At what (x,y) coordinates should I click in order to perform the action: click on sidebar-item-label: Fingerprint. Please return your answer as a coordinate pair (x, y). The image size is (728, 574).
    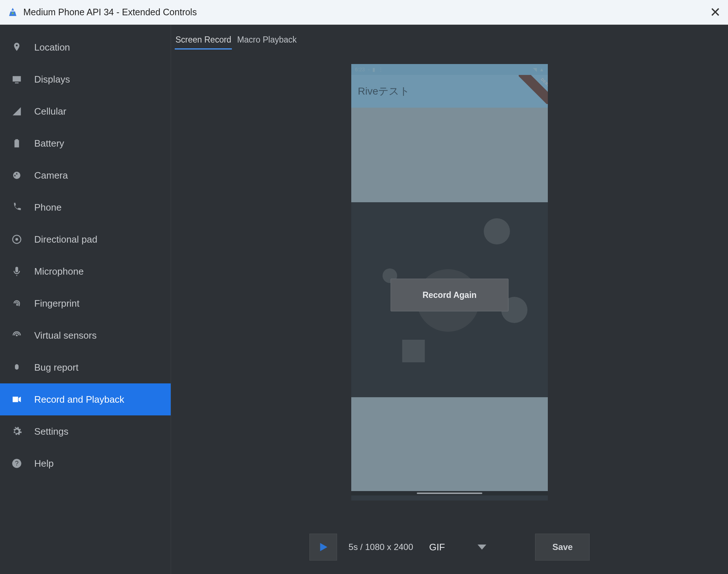
    Looking at the image, I should click on (57, 303).